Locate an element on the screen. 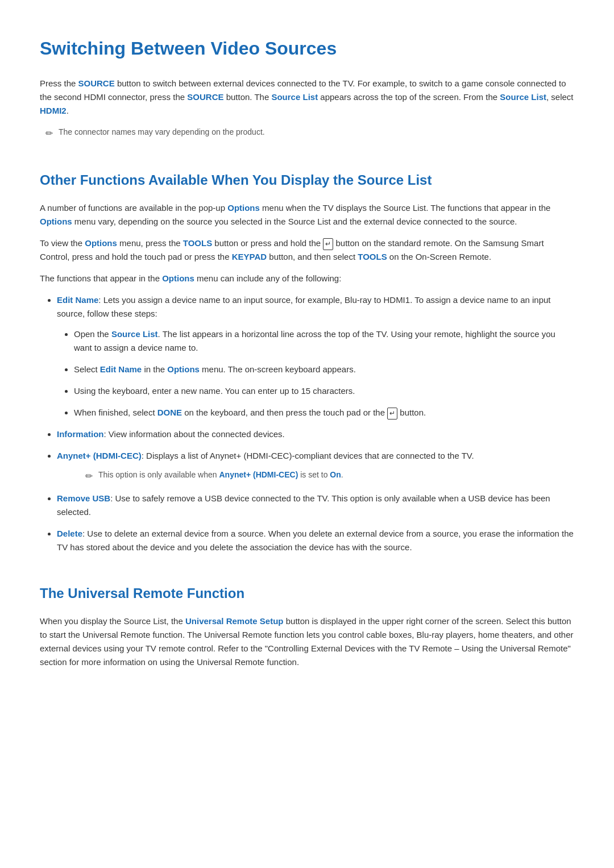  edit-name-keyword: Edit Name is located at coordinates (77, 300).